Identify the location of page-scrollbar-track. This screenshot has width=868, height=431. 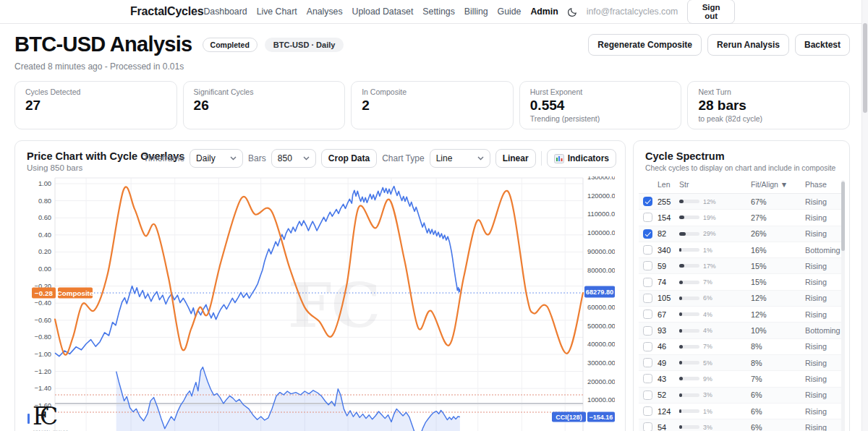
(865, 216).